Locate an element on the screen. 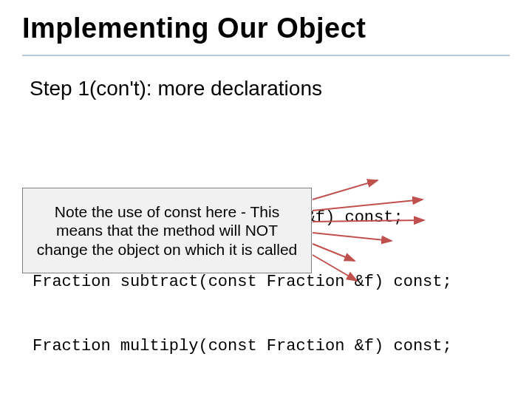  callout-box: Note the use of const here - This means … is located at coordinates (167, 231).